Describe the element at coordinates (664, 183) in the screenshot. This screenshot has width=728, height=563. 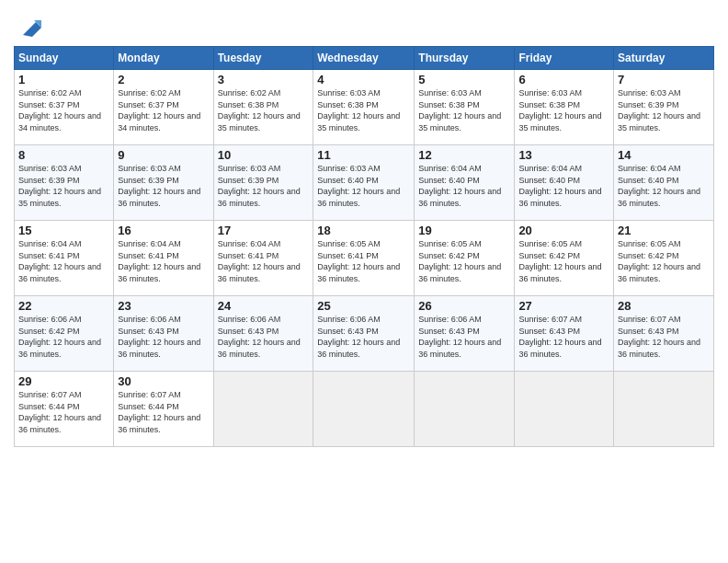
I see `calendar-cell: 14Sunrise: 6:04 AMSunset: 6:40 PMDayligh…` at that location.